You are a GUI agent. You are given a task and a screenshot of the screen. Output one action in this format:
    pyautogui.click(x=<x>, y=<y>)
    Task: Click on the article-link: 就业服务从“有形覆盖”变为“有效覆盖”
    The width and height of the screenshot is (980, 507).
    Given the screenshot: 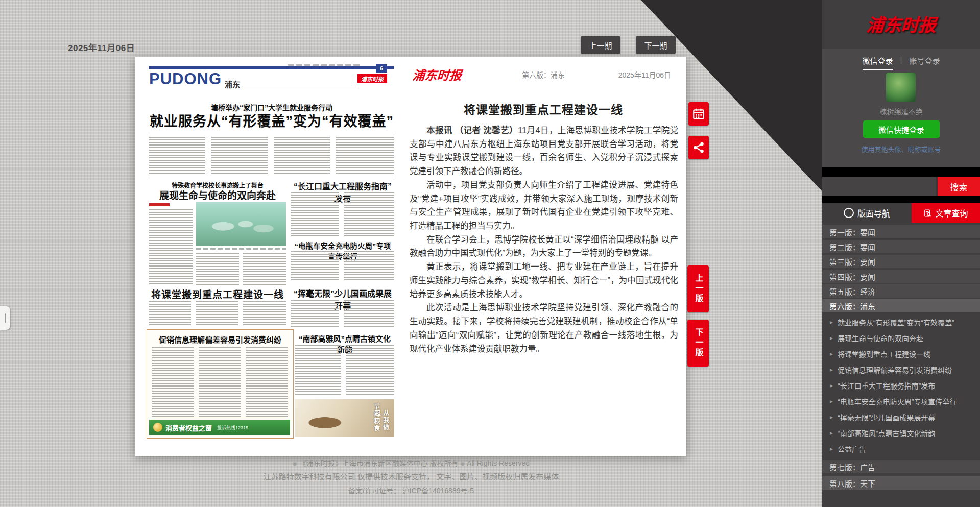 What is the action you would take?
    pyautogui.click(x=896, y=323)
    